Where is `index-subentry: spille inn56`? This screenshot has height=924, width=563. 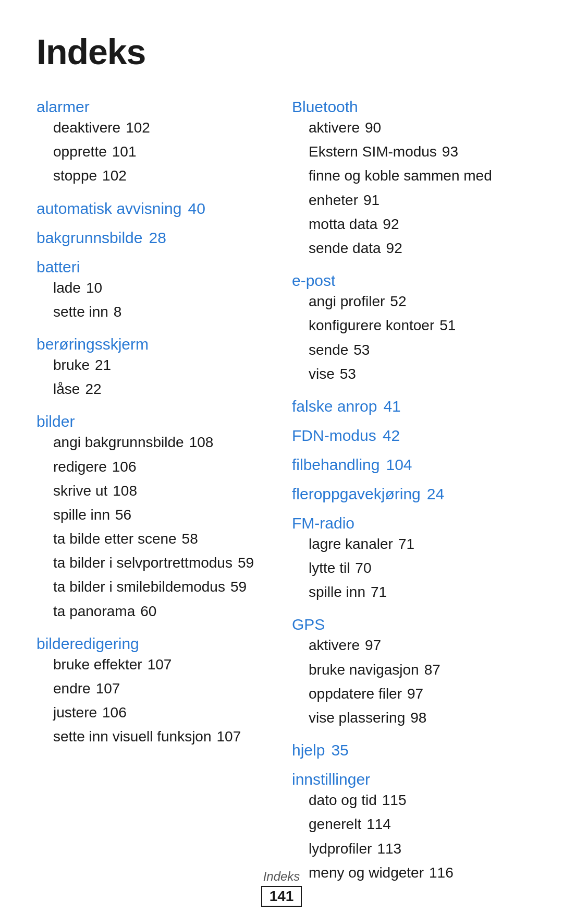
index-subentry: spille inn56 is located at coordinates (154, 515).